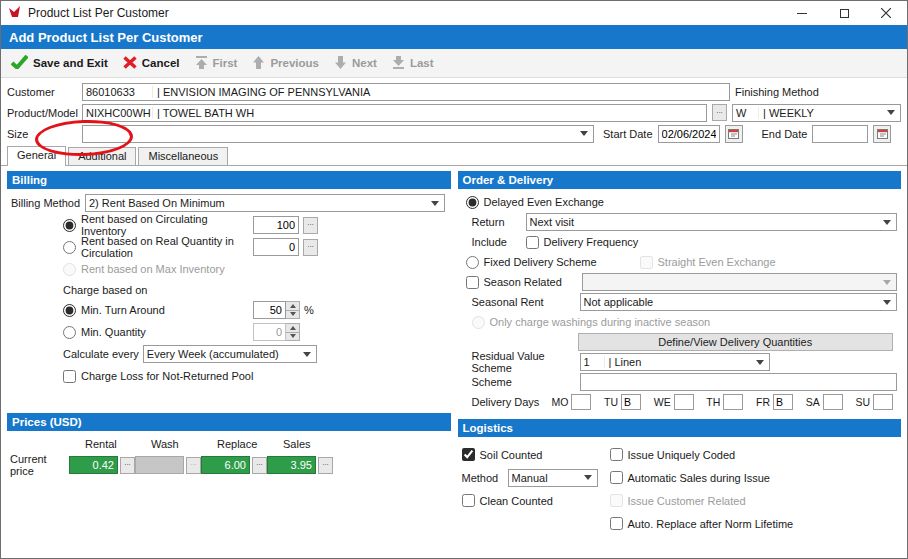 The width and height of the screenshot is (908, 559). What do you see at coordinates (454, 13) in the screenshot?
I see `titlebar: Product List Per Customer` at bounding box center [454, 13].